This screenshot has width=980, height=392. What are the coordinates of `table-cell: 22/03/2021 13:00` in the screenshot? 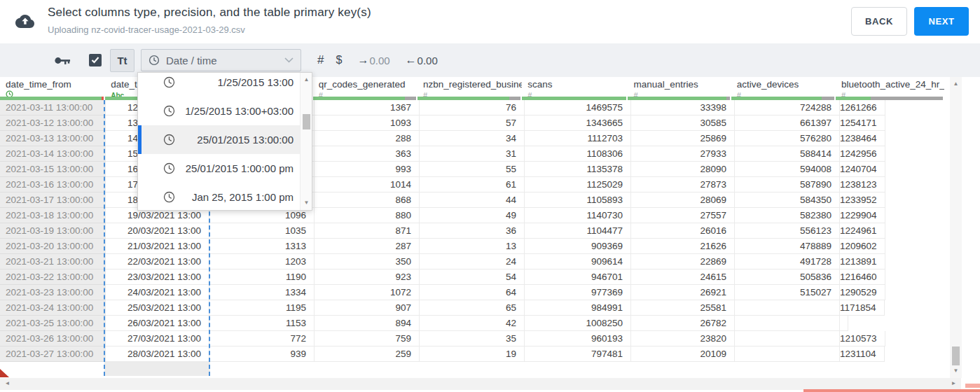 It's located at (158, 262).